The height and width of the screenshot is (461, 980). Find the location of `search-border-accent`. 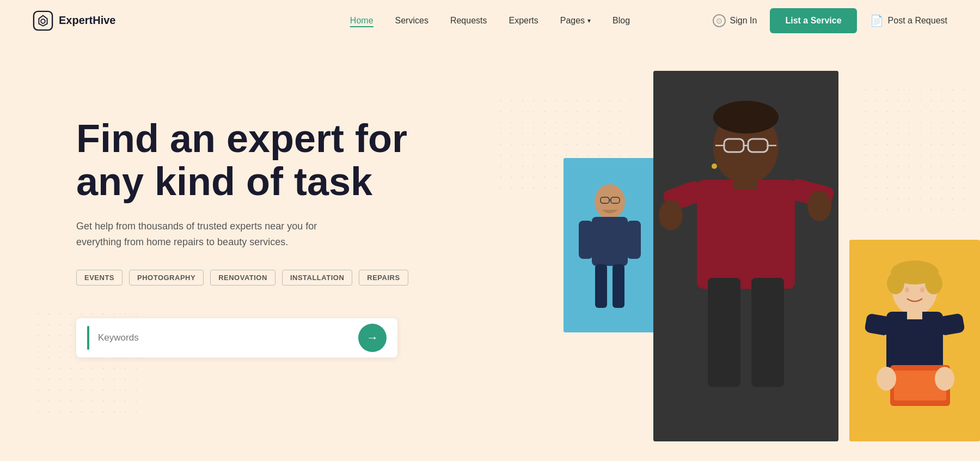

search-border-accent is located at coordinates (88, 338).